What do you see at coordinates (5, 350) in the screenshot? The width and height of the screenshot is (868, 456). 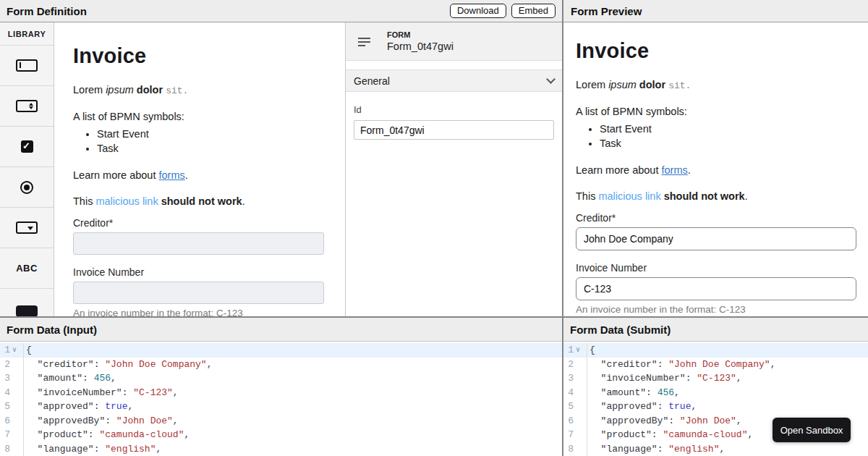 I see `line-number: 1` at bounding box center [5, 350].